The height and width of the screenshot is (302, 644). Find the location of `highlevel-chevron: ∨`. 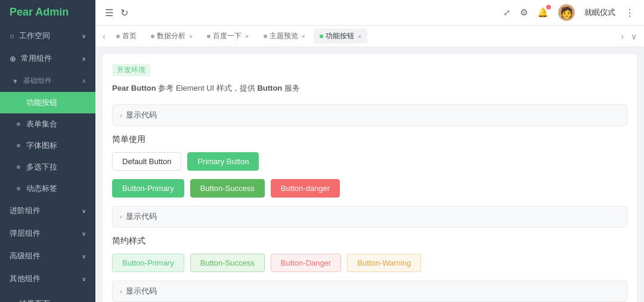

highlevel-chevron: ∨ is located at coordinates (83, 257).